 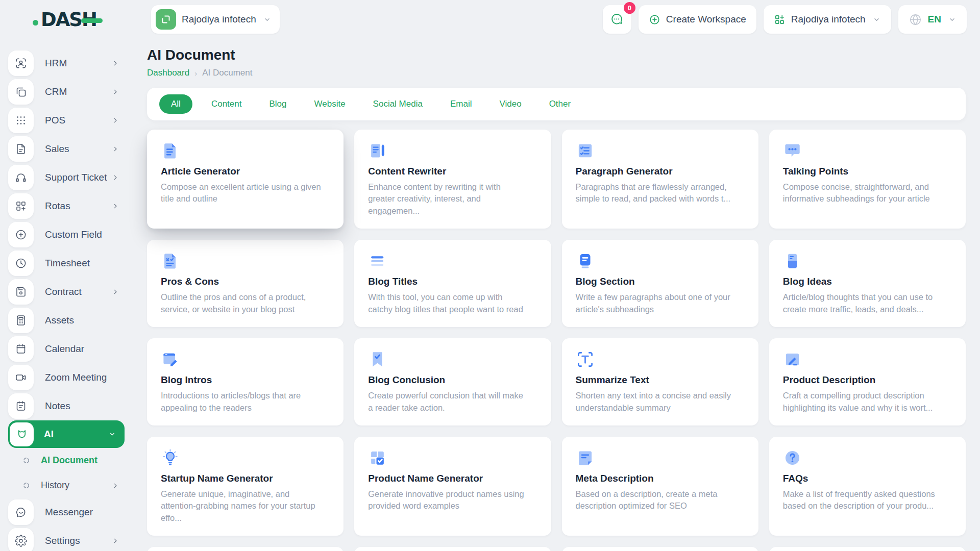 I want to click on dash-logo: DASH, so click(x=67, y=19).